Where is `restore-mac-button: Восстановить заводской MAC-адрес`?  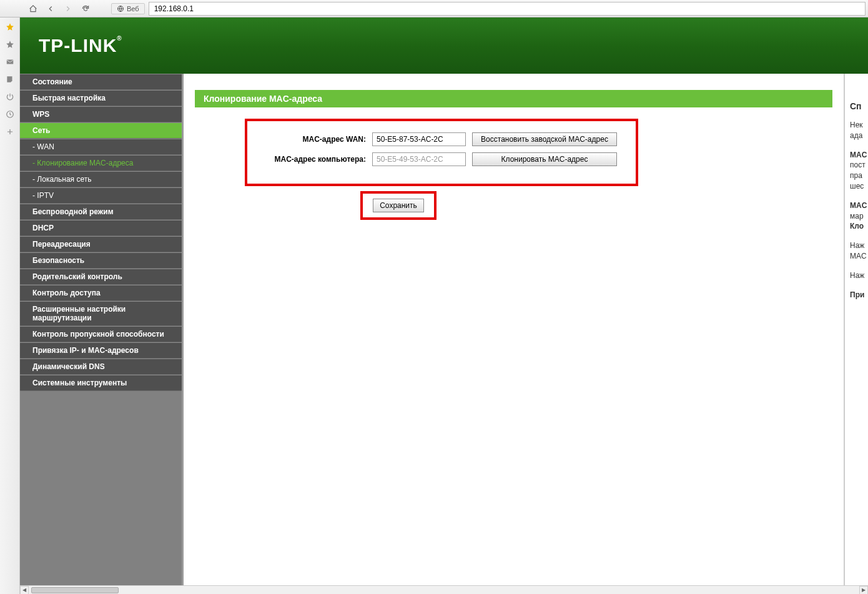
restore-mac-button: Восстановить заводской MAC-адрес is located at coordinates (545, 139).